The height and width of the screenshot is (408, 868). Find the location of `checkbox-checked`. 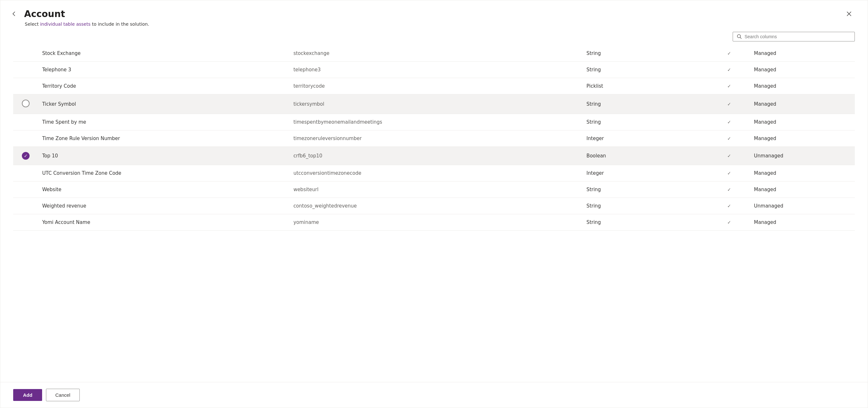

checkbox-checked is located at coordinates (26, 156).